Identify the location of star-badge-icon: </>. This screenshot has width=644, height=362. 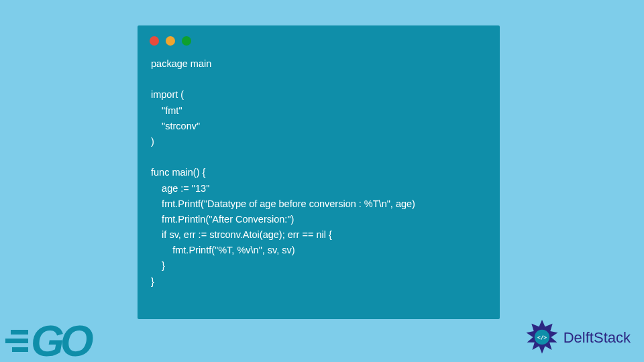
(542, 338).